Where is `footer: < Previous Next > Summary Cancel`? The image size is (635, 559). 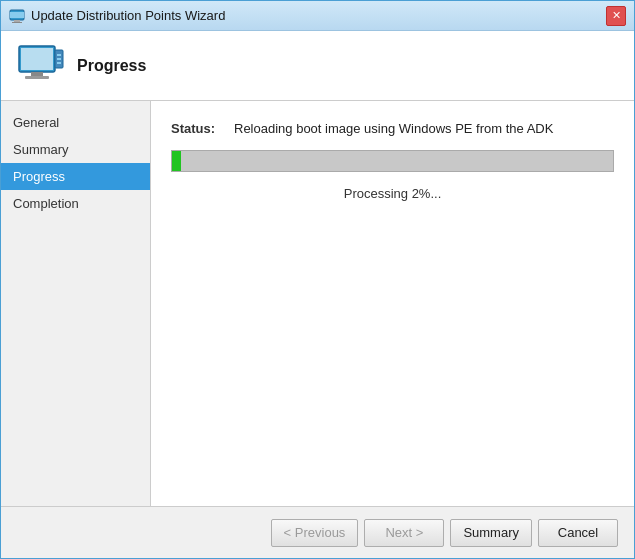
footer: < Previous Next > Summary Cancel is located at coordinates (318, 532).